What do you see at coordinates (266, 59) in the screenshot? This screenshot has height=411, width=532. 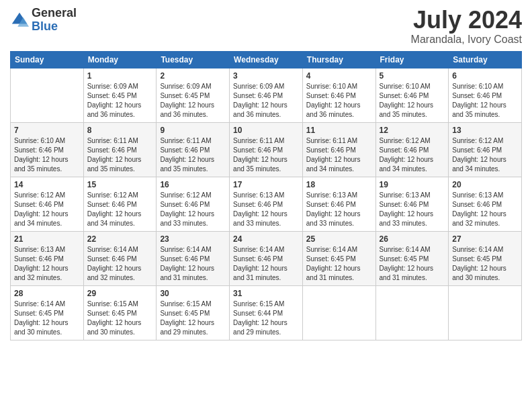 I see `header-wednesday: Wednesday` at bounding box center [266, 59].